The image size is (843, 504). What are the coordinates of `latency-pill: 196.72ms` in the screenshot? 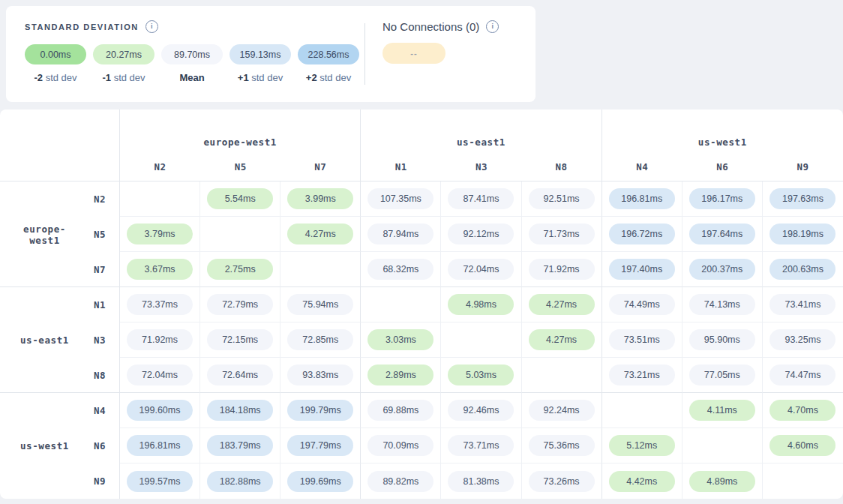 It's located at (642, 234).